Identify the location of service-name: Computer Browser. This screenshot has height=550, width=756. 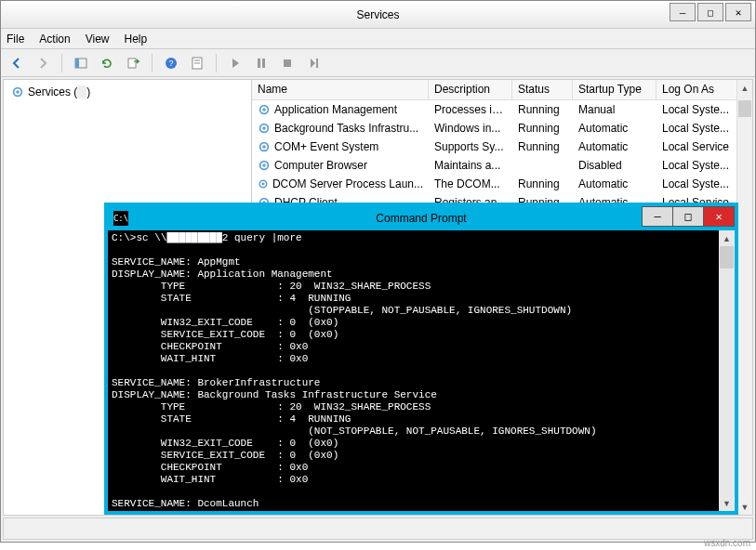
(321, 165).